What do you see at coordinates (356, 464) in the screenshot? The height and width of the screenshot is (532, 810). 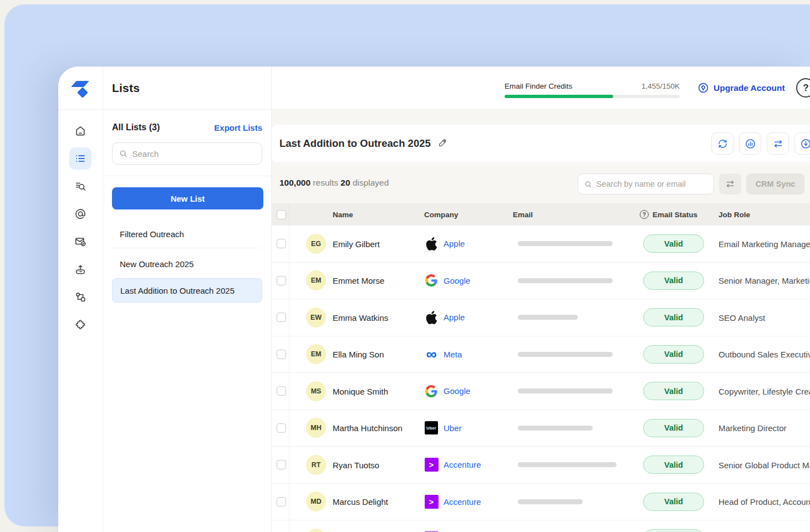 I see `contact-name: Ryan Tuotso` at bounding box center [356, 464].